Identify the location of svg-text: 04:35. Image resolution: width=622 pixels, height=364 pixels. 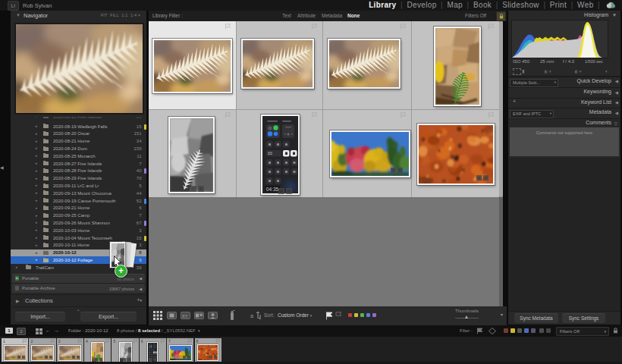
(273, 190).